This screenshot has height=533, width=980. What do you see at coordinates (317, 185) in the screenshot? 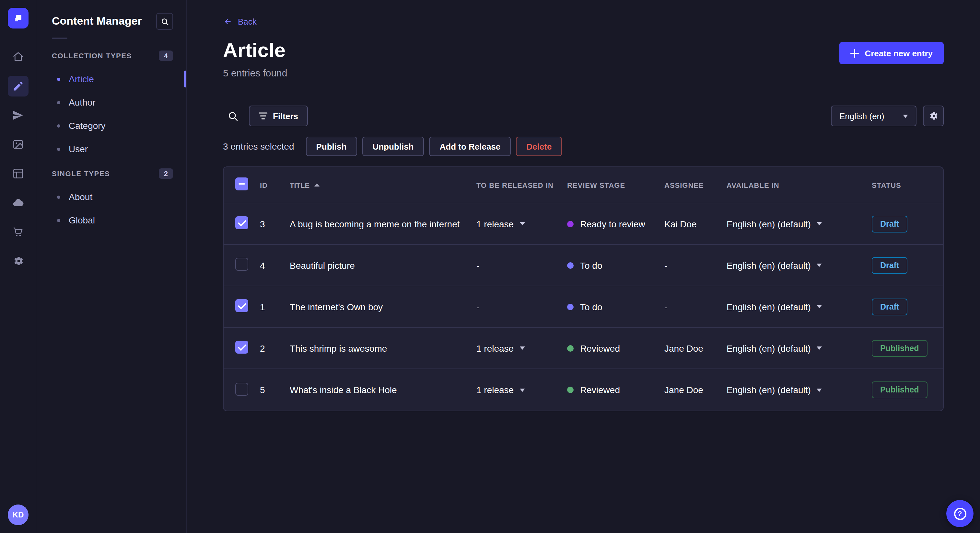
I see `sort-ascending-icon` at bounding box center [317, 185].